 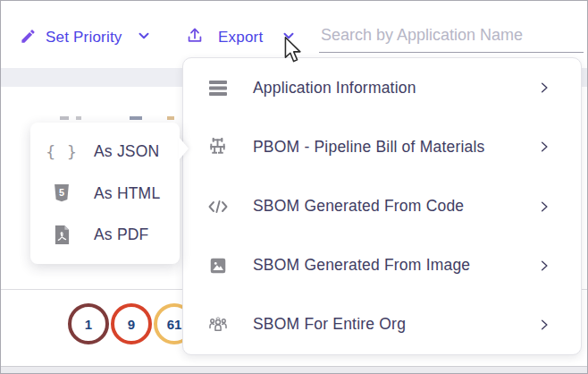 I want to click on submenu-item-label: As HTML, so click(x=127, y=193).